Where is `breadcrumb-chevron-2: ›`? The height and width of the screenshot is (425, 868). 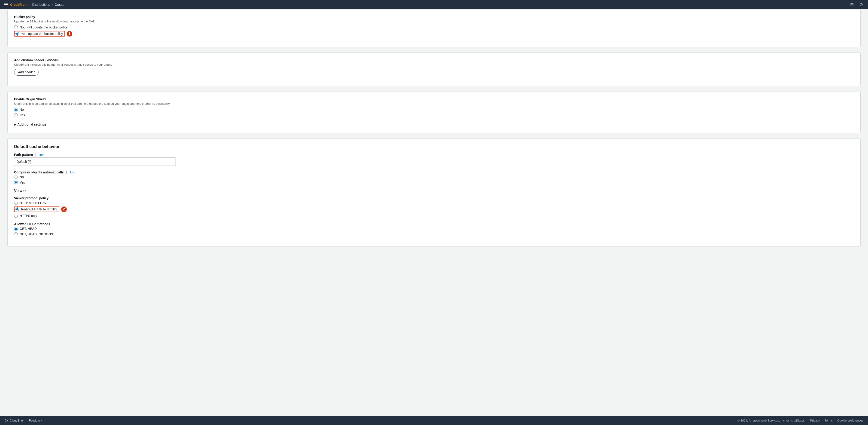
breadcrumb-chevron-2: › is located at coordinates (52, 5).